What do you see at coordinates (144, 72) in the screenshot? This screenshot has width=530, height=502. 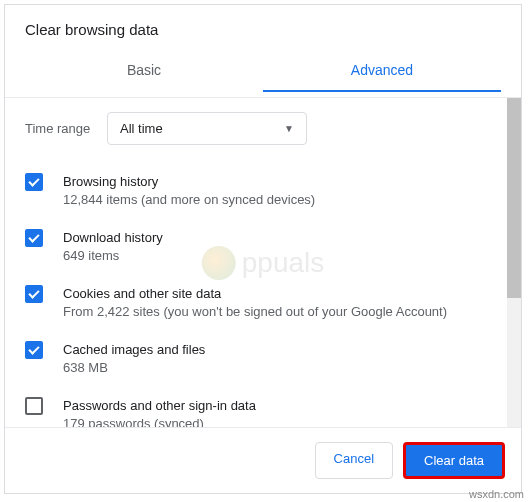 I see `tab-basic: Basic` at bounding box center [144, 72].